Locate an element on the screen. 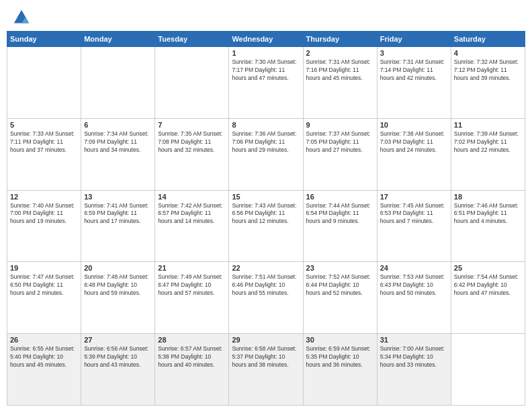  day-number: 22 is located at coordinates (266, 268).